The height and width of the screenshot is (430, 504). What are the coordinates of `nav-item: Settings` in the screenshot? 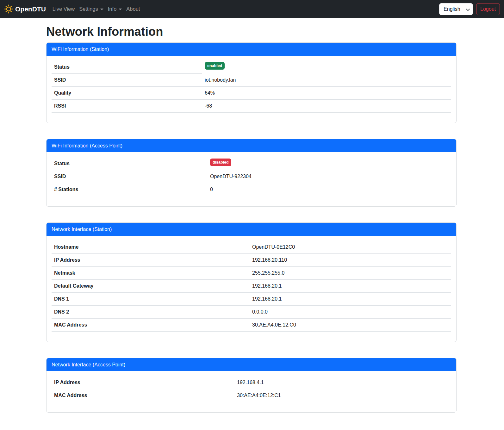 It's located at (91, 9).